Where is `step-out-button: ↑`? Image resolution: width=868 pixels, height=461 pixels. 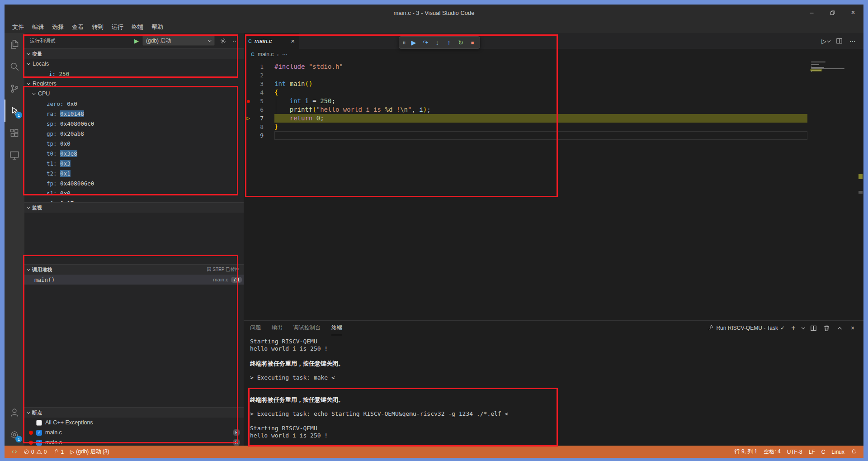 step-out-button: ↑ is located at coordinates (449, 43).